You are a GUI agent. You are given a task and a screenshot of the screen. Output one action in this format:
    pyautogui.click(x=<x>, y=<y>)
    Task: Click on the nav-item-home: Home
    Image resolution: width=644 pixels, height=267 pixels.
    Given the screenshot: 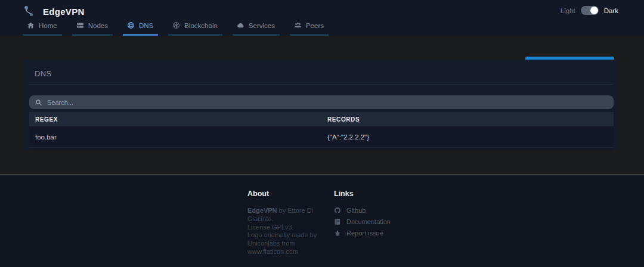 What is the action you would take?
    pyautogui.click(x=42, y=26)
    